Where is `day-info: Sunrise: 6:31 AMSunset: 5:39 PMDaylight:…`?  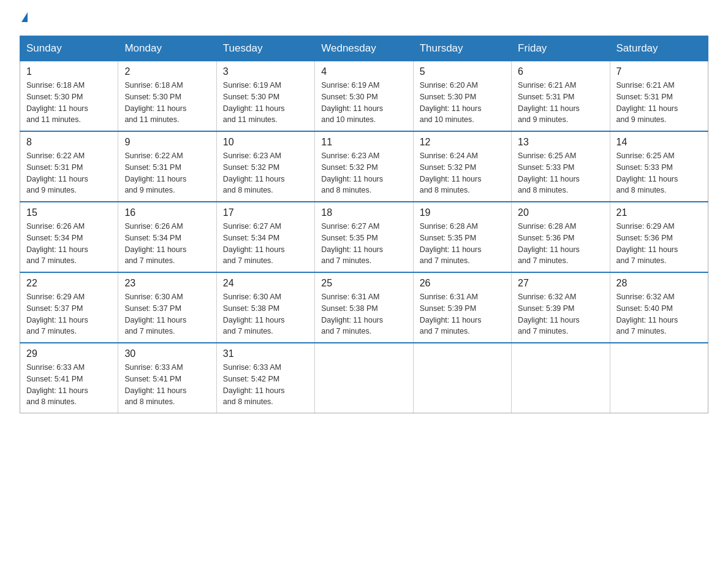
day-info: Sunrise: 6:31 AMSunset: 5:39 PMDaylight:… is located at coordinates (462, 314).